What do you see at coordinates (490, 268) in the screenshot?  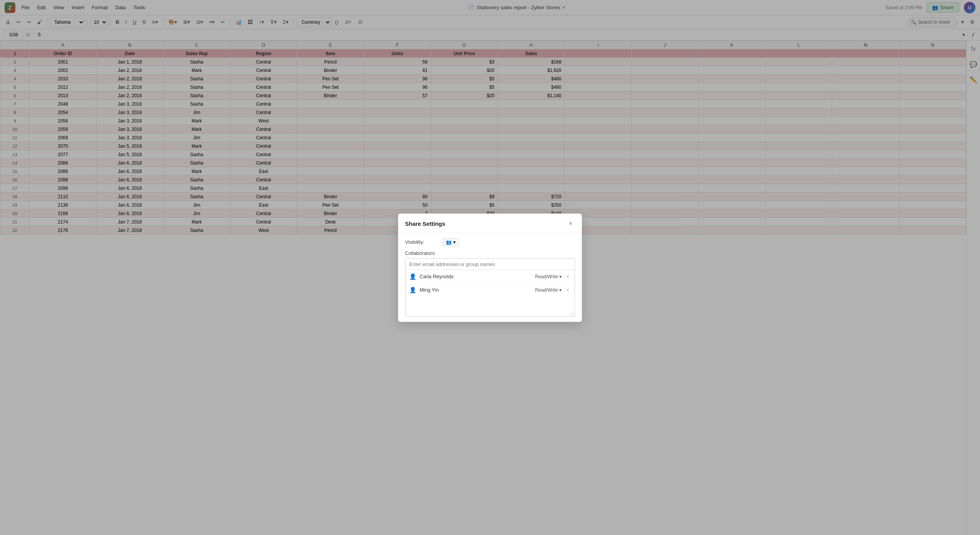 I see `share-settings-modal: Share Settings × Visibility: 👥 ▾ Collabo…` at bounding box center [490, 268].